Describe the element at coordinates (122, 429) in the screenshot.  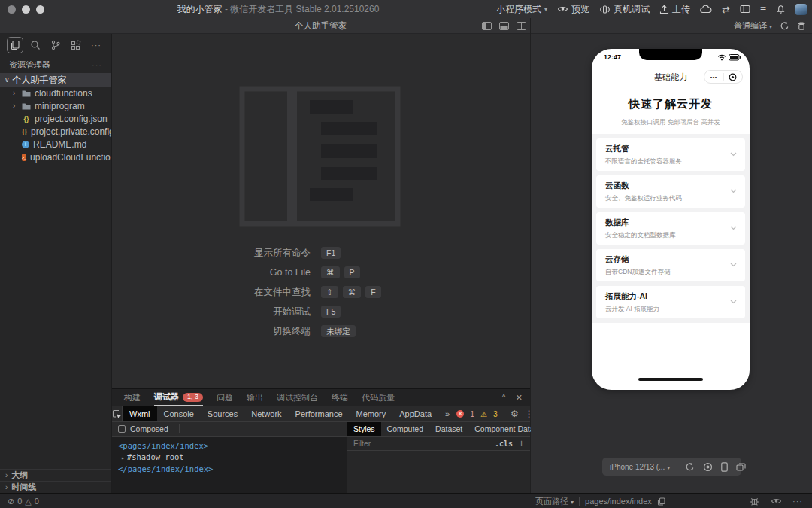
I see `composed-checkbox` at that location.